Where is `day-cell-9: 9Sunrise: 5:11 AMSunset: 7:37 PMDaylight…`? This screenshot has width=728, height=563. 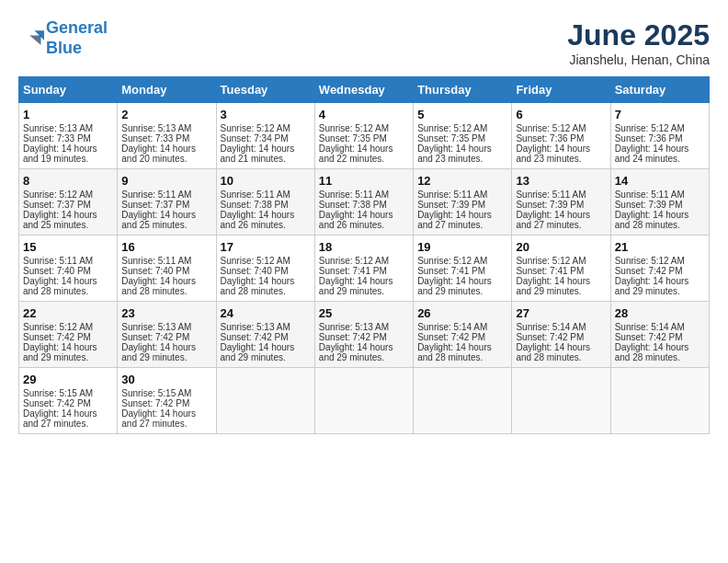 day-cell-9: 9Sunrise: 5:11 AMSunset: 7:37 PMDaylight… is located at coordinates (167, 202).